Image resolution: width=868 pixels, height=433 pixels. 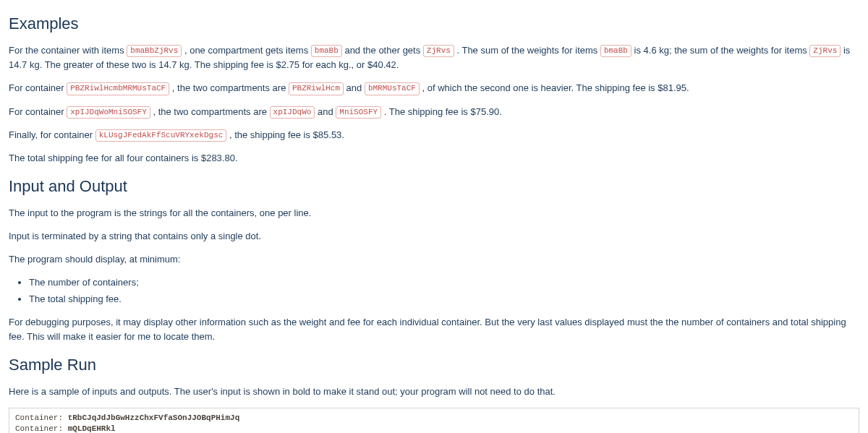 What do you see at coordinates (434, 112) in the screenshot?
I see `example-paragraph-3: For container xpIJDqWoMniSOSFY , the two…` at bounding box center [434, 112].